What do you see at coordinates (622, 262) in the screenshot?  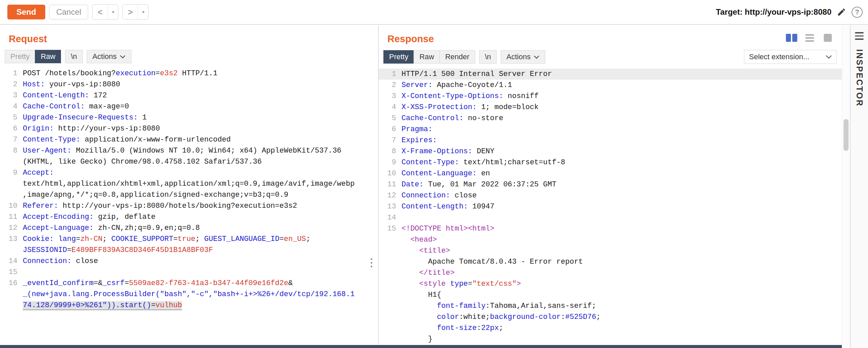 I see `line-content: Apache Tomcat/8.0.43 - Error report` at bounding box center [622, 262].